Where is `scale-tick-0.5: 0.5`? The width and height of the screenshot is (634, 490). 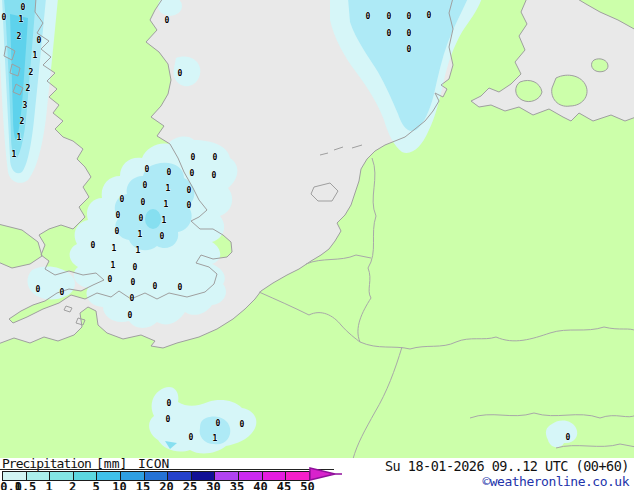
scale-tick-0.5: 0.5 is located at coordinates (26, 485).